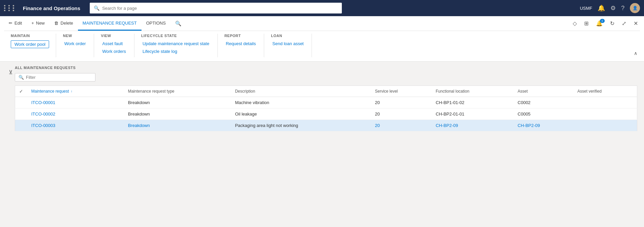 The height and width of the screenshot is (227, 644). Describe the element at coordinates (605, 24) in the screenshot. I see `ribbon-right-icons: ◇ ⊞ 🔔 0 ↻ ⤢ ✕` at that location.